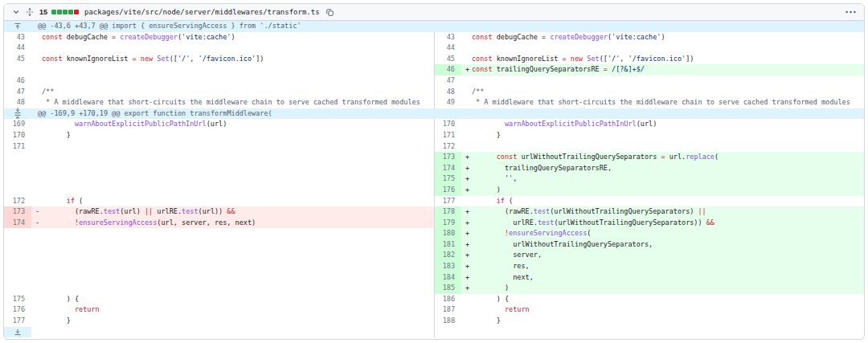 This screenshot has height=343, width=868. Describe the element at coordinates (662, 179) in the screenshot. I see `code-line: + '',` at that location.